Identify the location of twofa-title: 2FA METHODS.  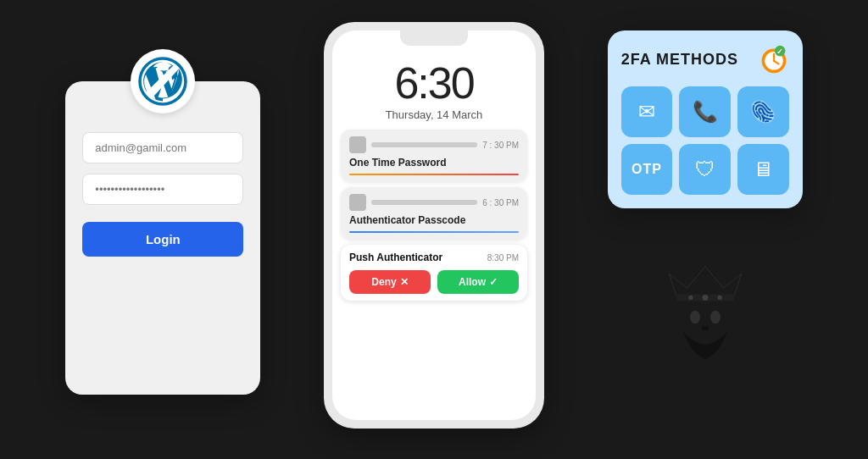
(680, 59).